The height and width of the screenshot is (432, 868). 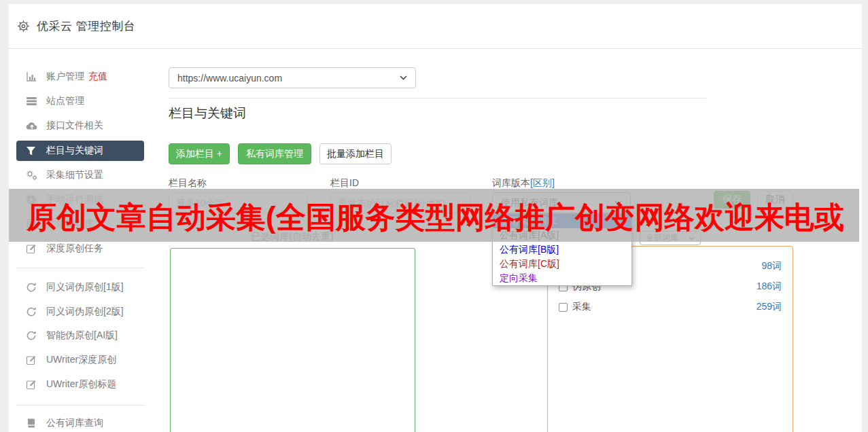 What do you see at coordinates (85, 287) in the screenshot?
I see `sidebar-item-label: 同义词伪原创[1版]` at bounding box center [85, 287].